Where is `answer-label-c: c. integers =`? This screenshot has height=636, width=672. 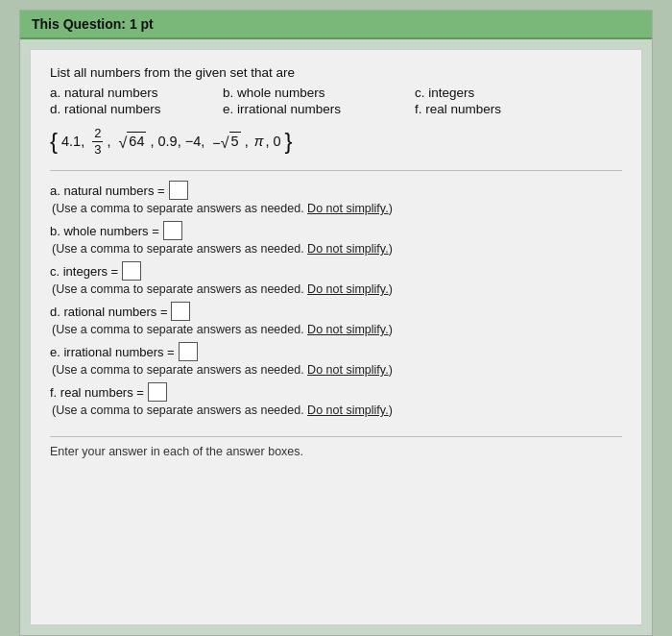
answer-label-c: c. integers = is located at coordinates (84, 271).